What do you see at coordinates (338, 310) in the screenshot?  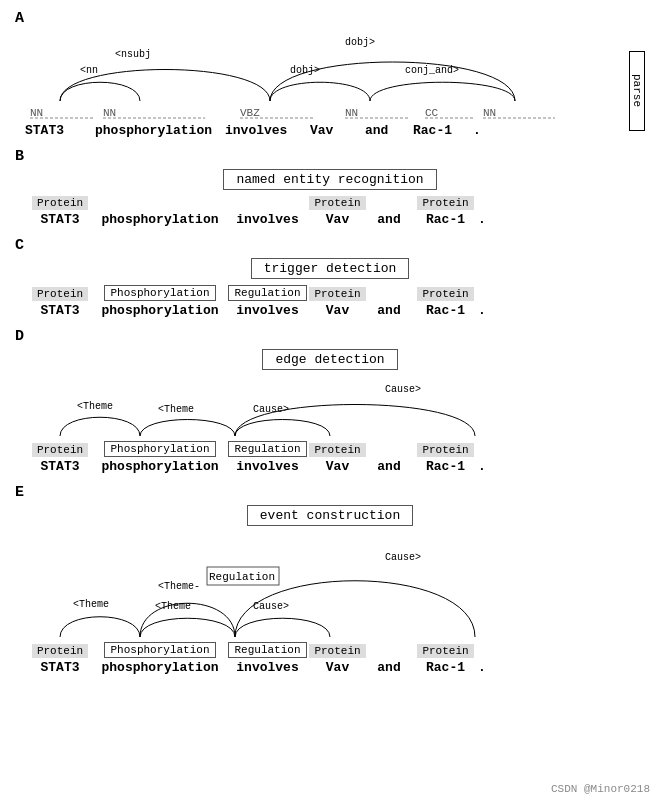 I see `word-vav-c: Vav` at bounding box center [338, 310].